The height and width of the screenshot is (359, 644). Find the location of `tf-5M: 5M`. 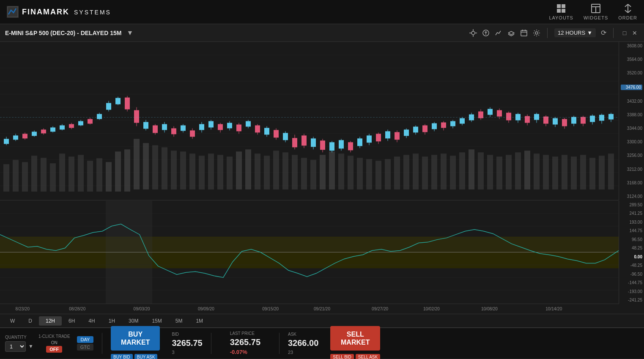

tf-5M: 5M is located at coordinates (179, 321).